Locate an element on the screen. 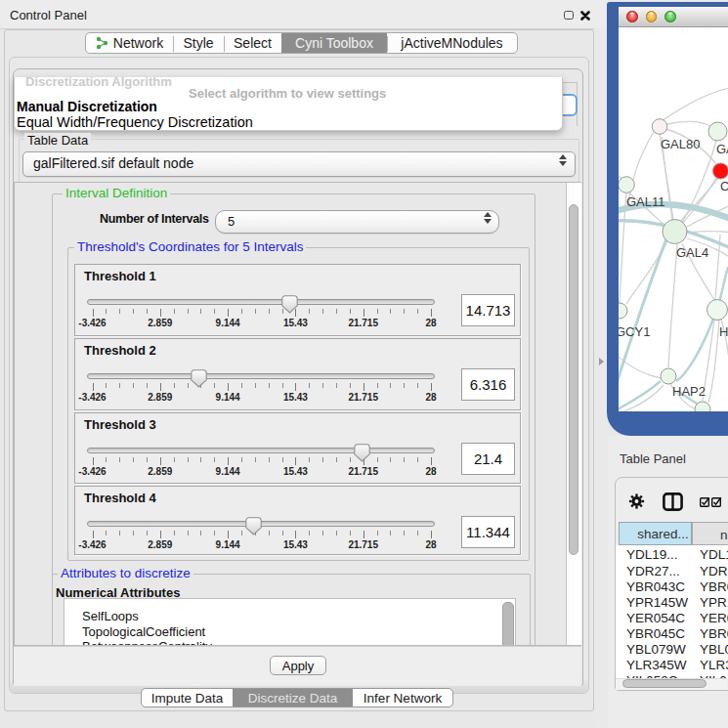 The image size is (728, 728). svg-text: GAL80 is located at coordinates (680, 145).